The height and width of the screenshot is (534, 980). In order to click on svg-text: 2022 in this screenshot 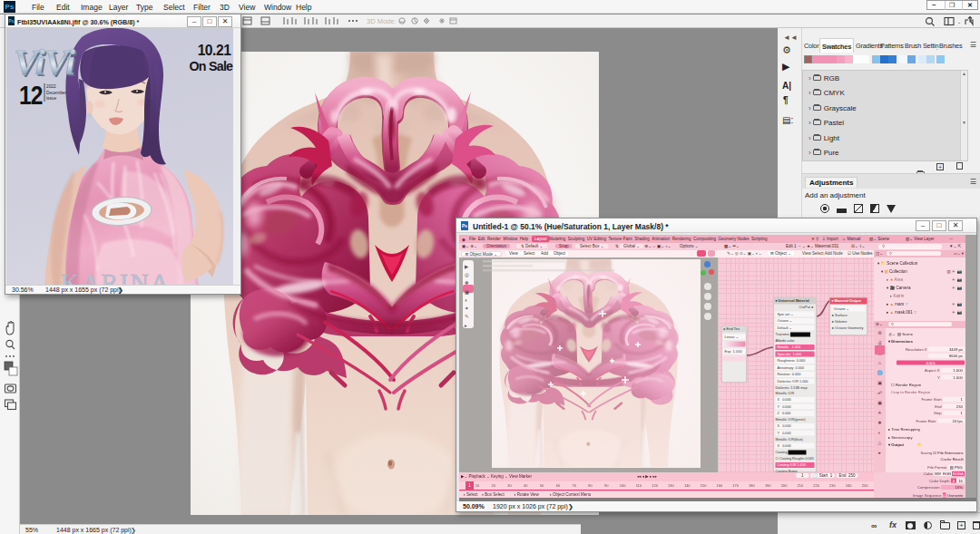, I will do `click(51, 87)`.